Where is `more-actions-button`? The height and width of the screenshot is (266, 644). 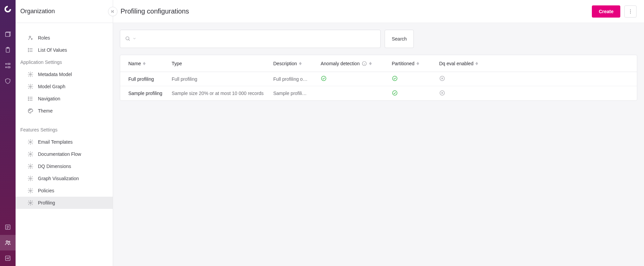 more-actions-button is located at coordinates (630, 11).